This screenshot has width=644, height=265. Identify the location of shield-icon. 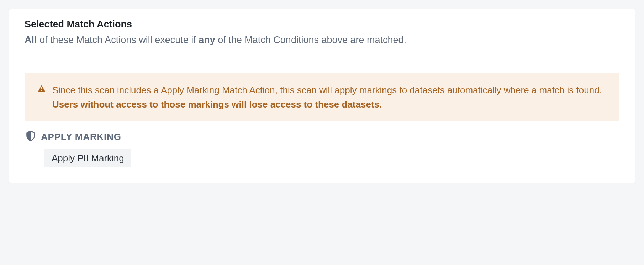
(31, 137).